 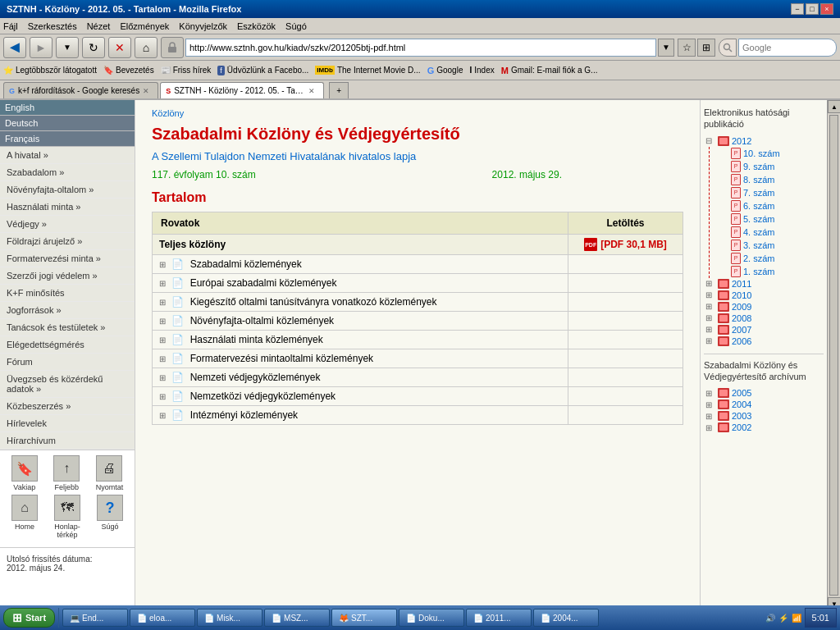 What do you see at coordinates (67, 172) in the screenshot?
I see `nav-szabadalom: Szabadalom »` at bounding box center [67, 172].